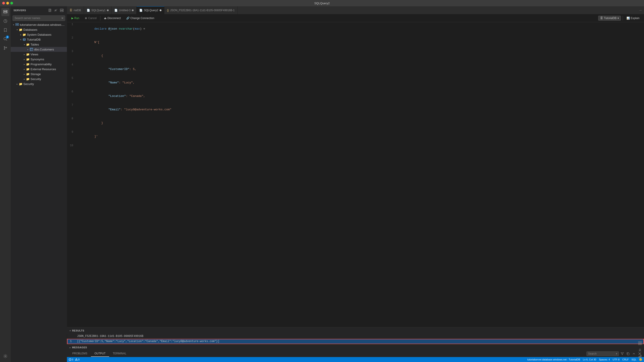 The width and height of the screenshot is (644, 362). What do you see at coordinates (72, 96) in the screenshot?
I see `line-num-6: 6` at bounding box center [72, 96].